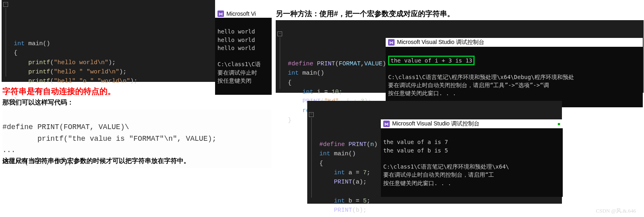 This screenshot has height=217, width=644. Describe the element at coordinates (416, 150) in the screenshot. I see `out-line: the value of b is 5` at that location.